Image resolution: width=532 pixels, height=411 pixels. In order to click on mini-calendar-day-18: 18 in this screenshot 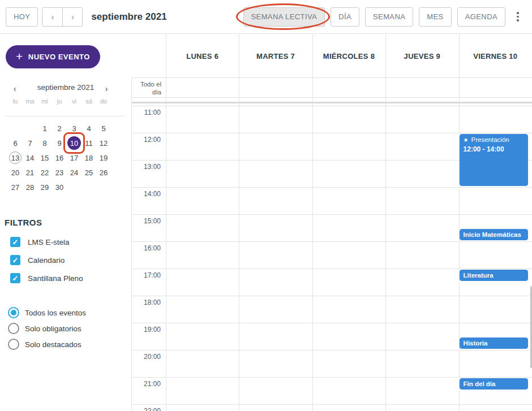, I will do `click(89, 158)`.